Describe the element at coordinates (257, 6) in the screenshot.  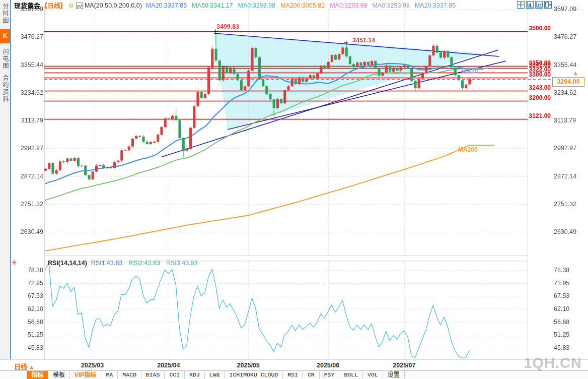
I see `ma-value-2: MA0:3293.98` at that location.